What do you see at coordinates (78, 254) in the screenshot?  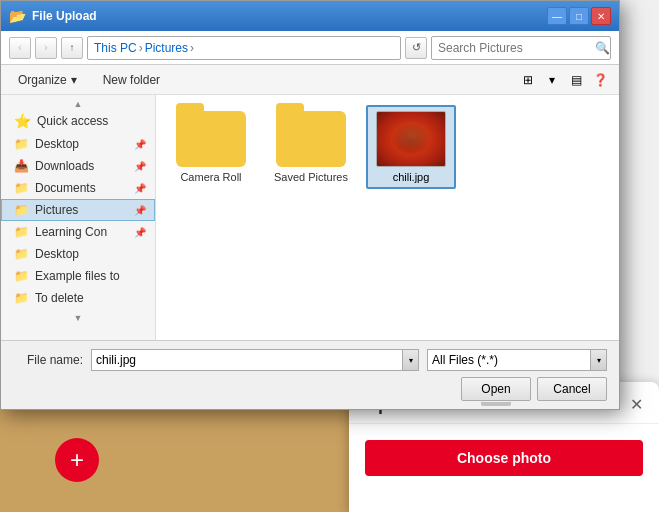 I see `sidebar-item-desktop-bot: 📁 Desktop` at bounding box center [78, 254].